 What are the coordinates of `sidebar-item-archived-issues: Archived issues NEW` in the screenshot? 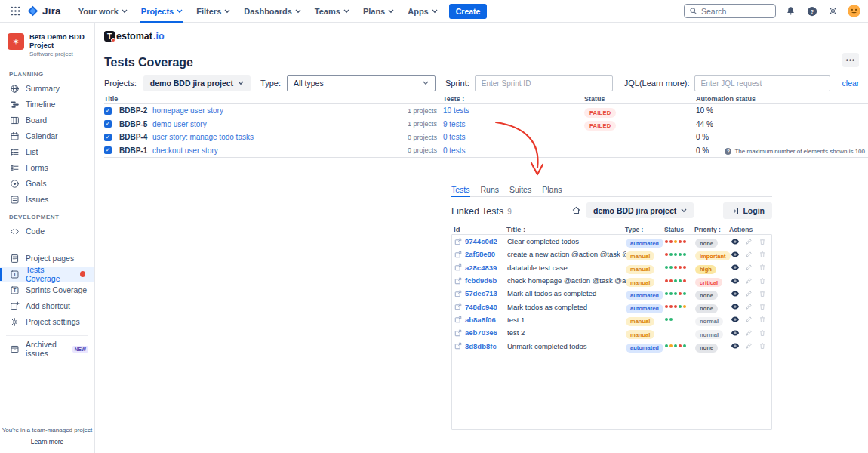 It's located at (47, 349).